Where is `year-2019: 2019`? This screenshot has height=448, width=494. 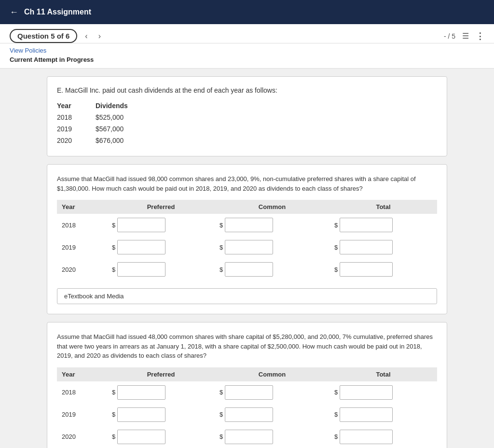
year-2019: 2019 is located at coordinates (76, 129).